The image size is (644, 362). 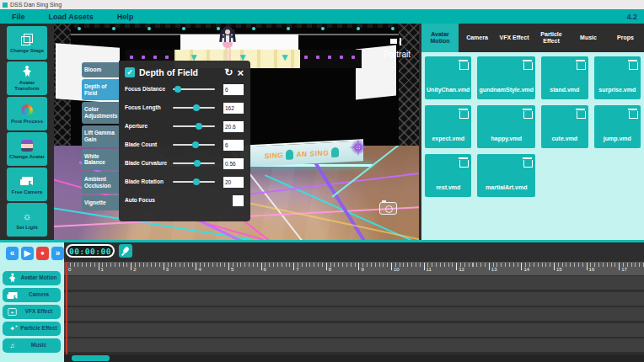 I want to click on tab-camera: Camera, so click(x=477, y=38).